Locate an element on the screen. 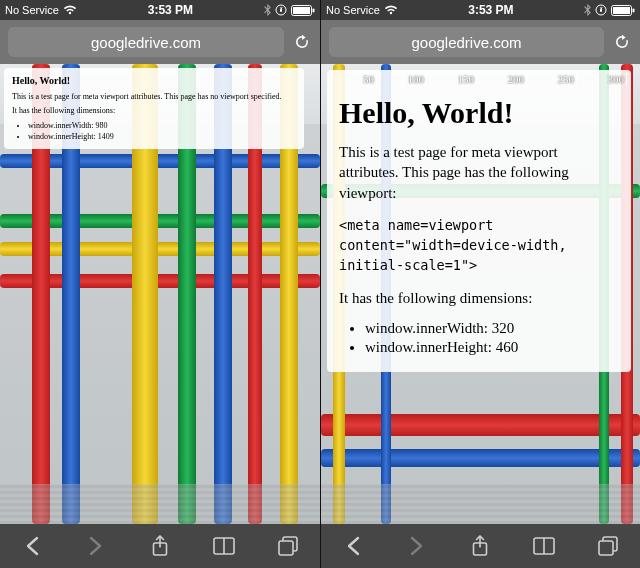 The height and width of the screenshot is (568, 640). list-item: window.innerHeight: 1409 is located at coordinates (162, 138).